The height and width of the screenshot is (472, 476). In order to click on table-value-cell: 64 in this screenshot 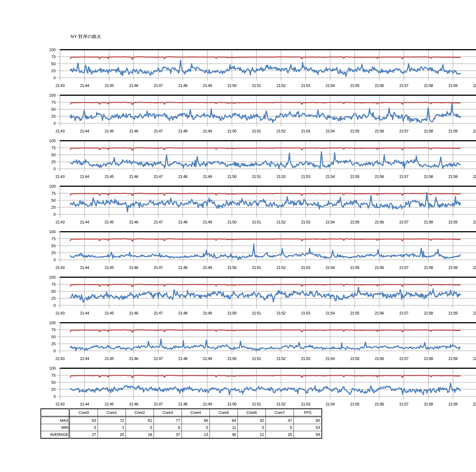, I will do `click(224, 420)`.